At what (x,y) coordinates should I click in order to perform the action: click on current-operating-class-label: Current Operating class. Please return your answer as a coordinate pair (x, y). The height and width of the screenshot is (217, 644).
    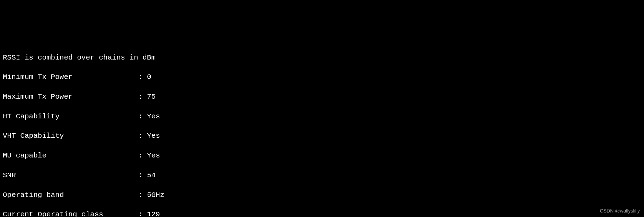
    Looking at the image, I should click on (53, 214).